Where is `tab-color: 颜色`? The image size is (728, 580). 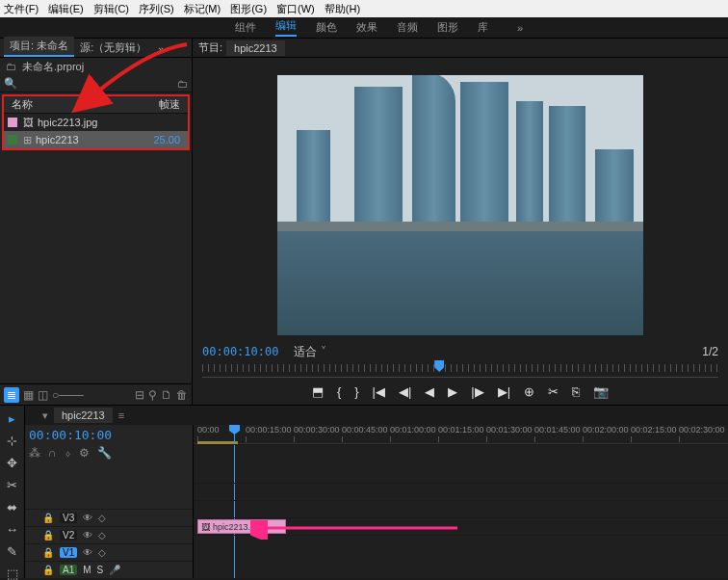
tab-color: 颜色 is located at coordinates (326, 27).